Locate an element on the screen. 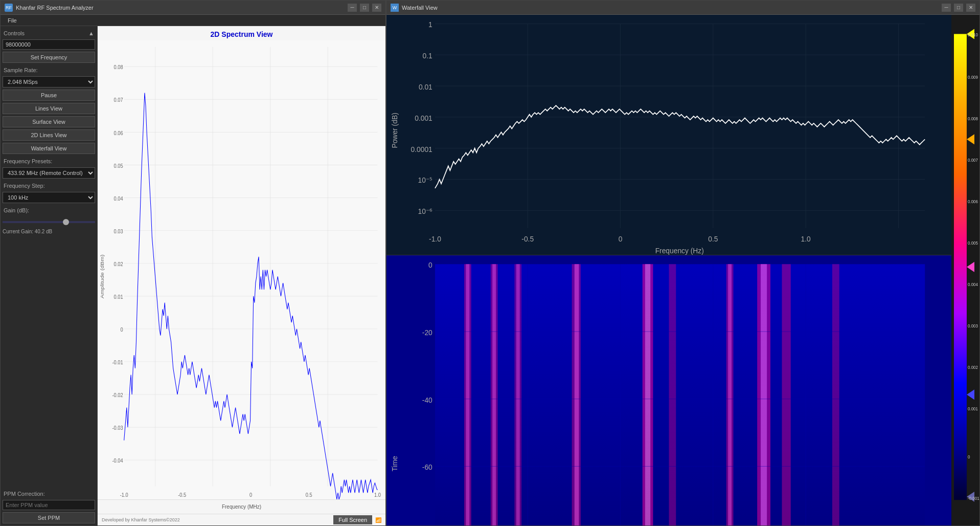  svg-text: -0.001 is located at coordinates (973, 498).